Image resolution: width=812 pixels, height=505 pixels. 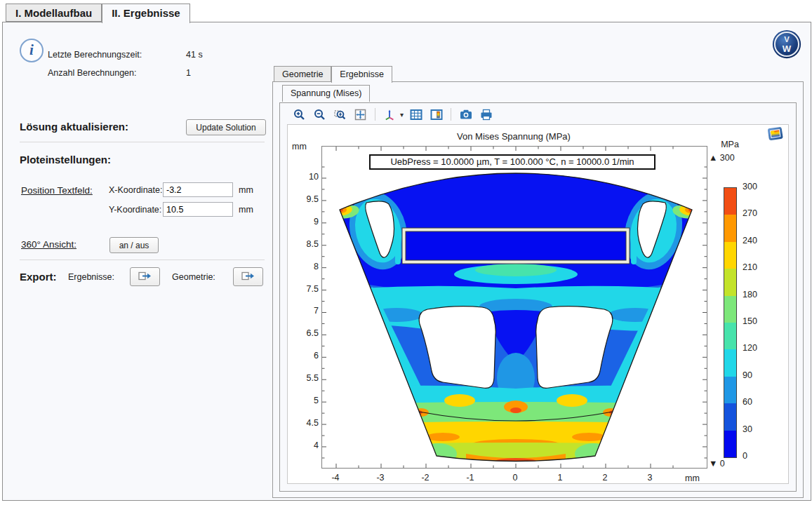 I want to click on x-tick-label: 3, so click(x=650, y=478).